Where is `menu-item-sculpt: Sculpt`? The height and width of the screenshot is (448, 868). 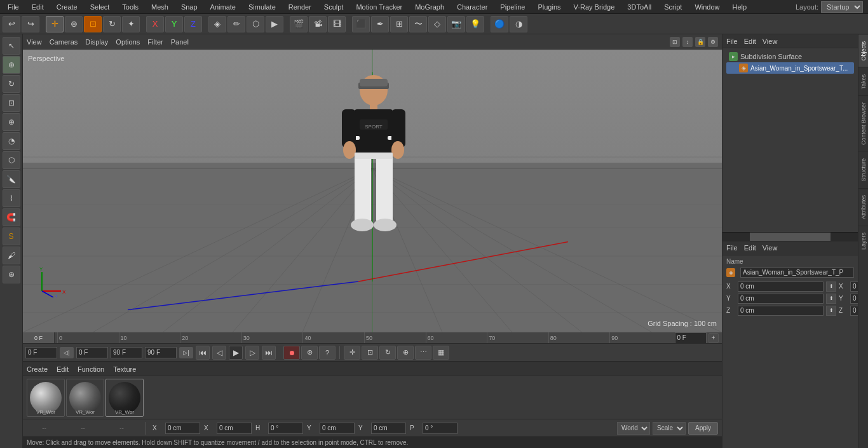
menu-item-sculpt: Sculpt is located at coordinates (334, 7).